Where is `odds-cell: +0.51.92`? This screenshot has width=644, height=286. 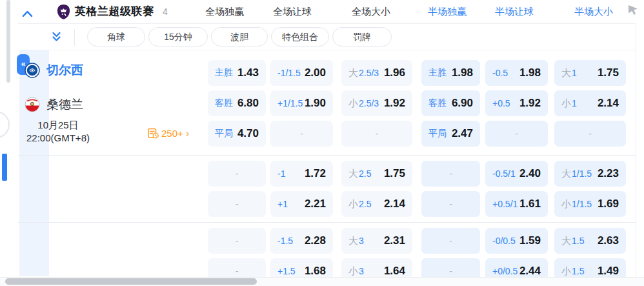
odds-cell: +0.51.92 is located at coordinates (516, 103).